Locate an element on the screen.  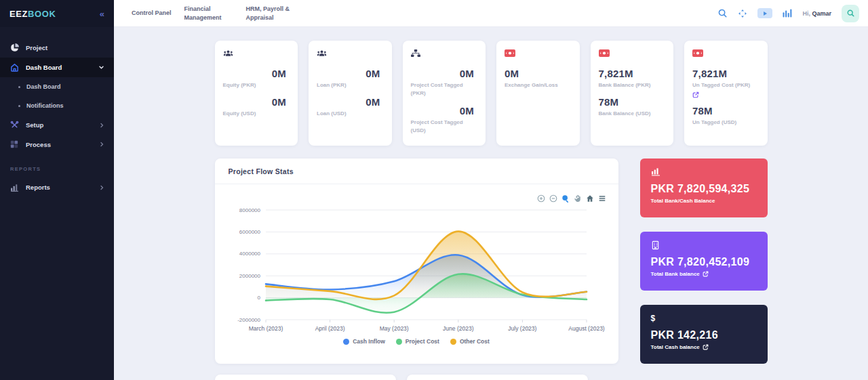
sidebar-item-label: Dash Board is located at coordinates (43, 68).